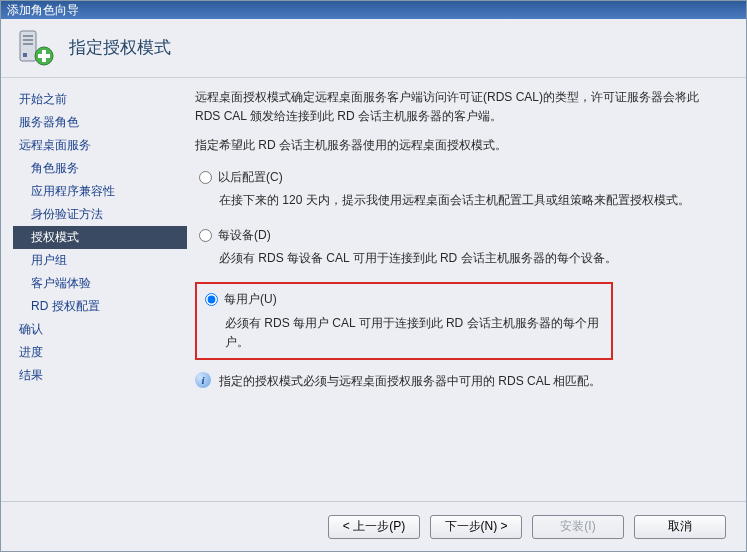 The width and height of the screenshot is (747, 552). What do you see at coordinates (404, 300) in the screenshot?
I see `option-per-user-row: 每用户(U)` at bounding box center [404, 300].